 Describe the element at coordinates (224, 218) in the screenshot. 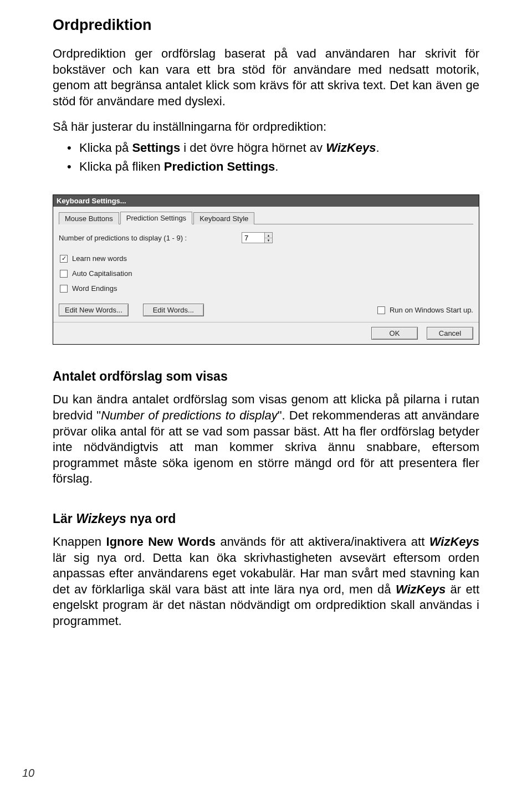

I see `tab-keyboard-style: Keyboard Style` at that location.